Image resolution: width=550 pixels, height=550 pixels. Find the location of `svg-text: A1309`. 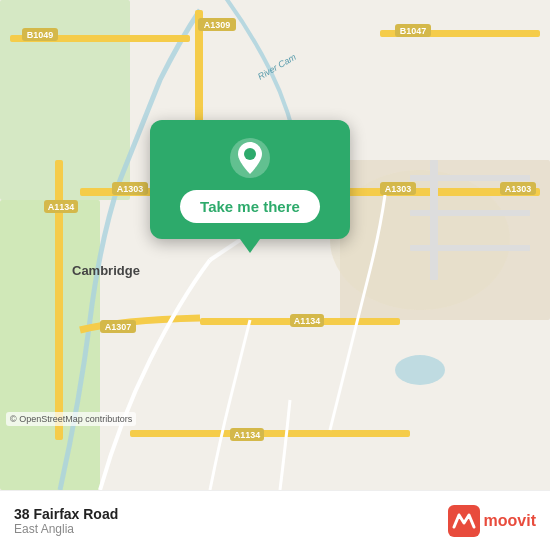

svg-text: A1309 is located at coordinates (218, 25).